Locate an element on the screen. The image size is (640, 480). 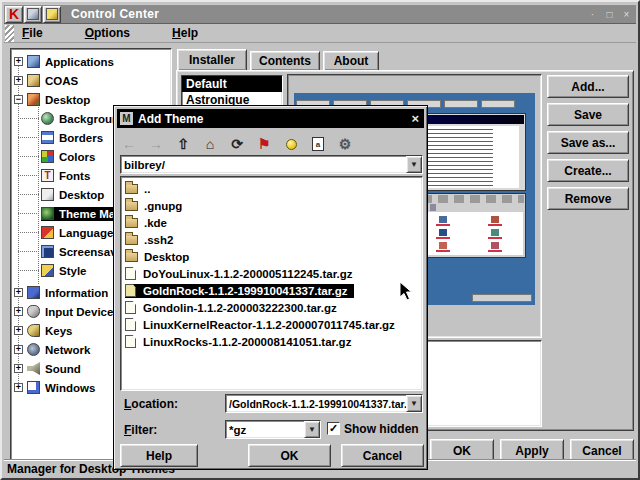
windows-icon is located at coordinates (34, 388).